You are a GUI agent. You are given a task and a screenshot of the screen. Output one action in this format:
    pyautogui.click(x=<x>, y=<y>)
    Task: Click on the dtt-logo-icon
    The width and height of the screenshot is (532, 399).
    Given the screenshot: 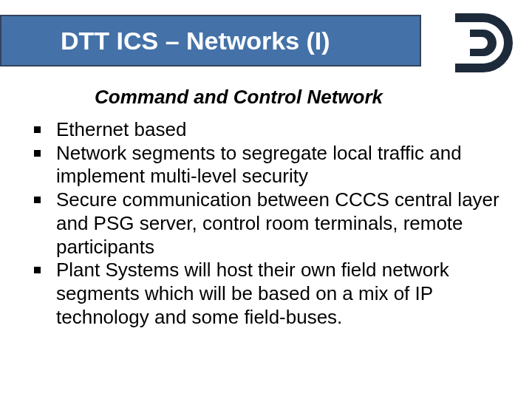 What is the action you would take?
    pyautogui.click(x=482, y=43)
    